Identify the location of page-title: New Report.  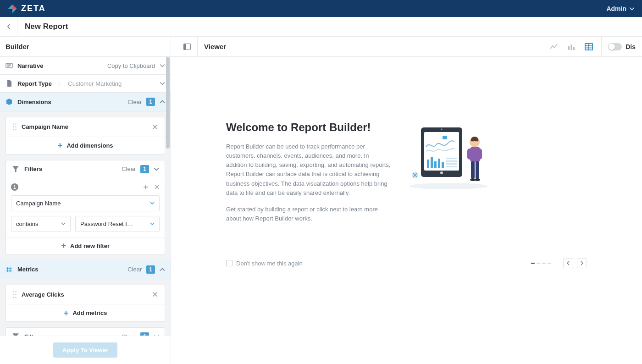
(46, 27).